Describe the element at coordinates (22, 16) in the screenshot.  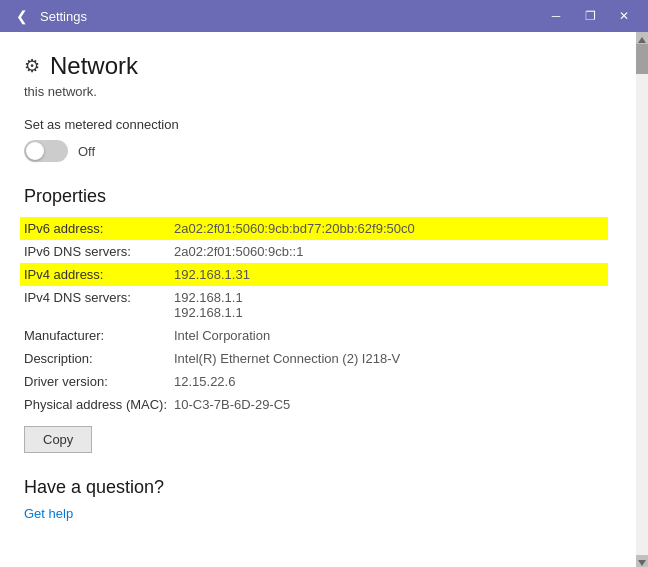
I see `back-icon: ❮` at that location.